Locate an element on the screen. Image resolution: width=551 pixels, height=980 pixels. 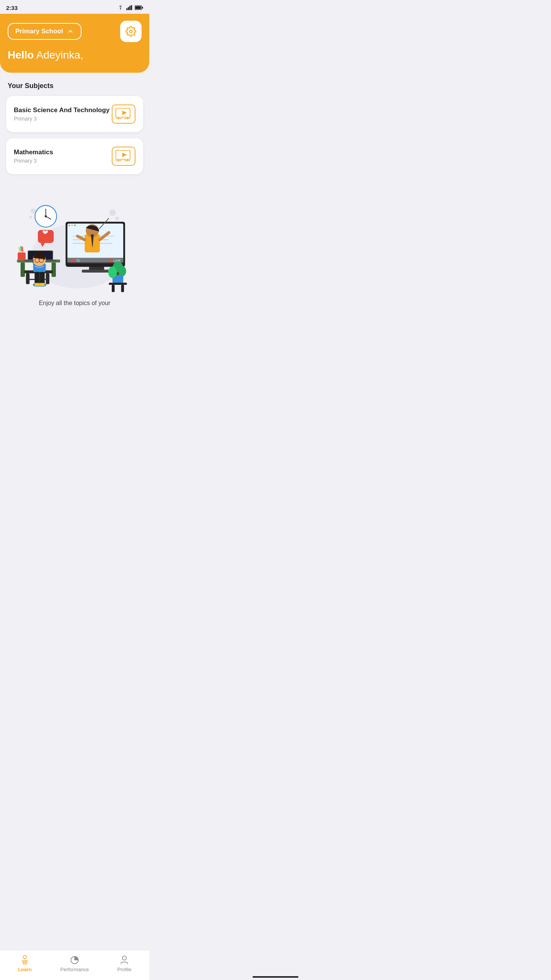
subject-name-1: Mathematics is located at coordinates (34, 152).